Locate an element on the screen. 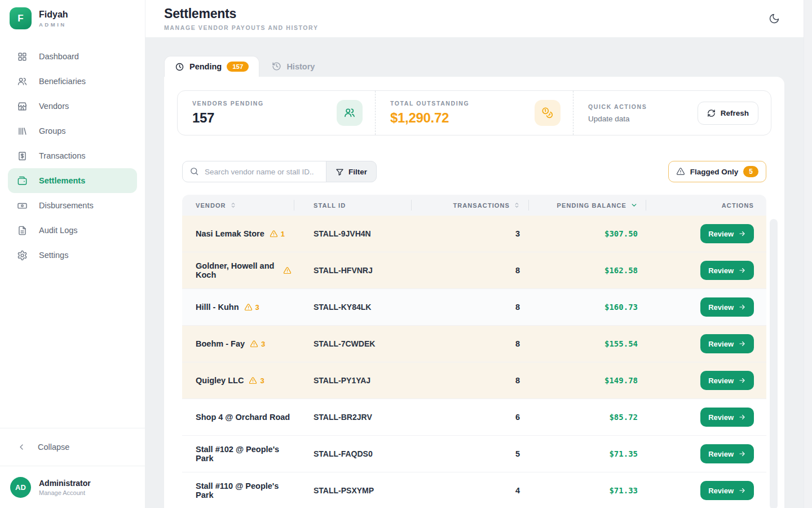 This screenshot has height=508, width=812. brand-name: Fidyah is located at coordinates (54, 15).